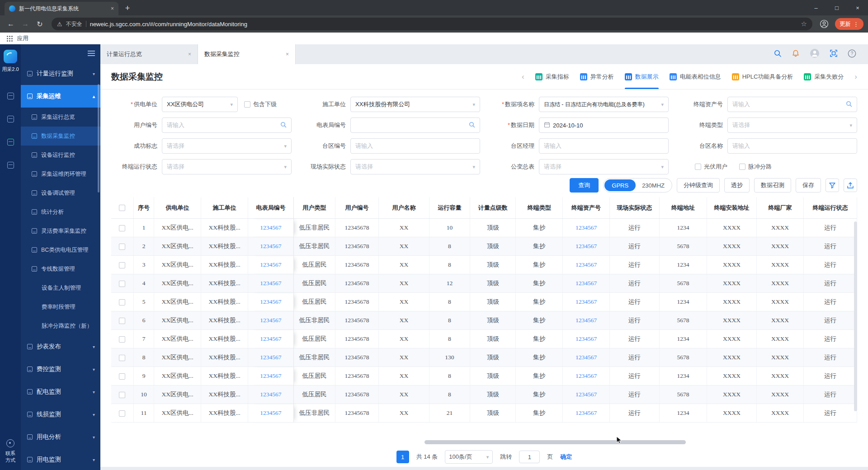 The height and width of the screenshot is (470, 868). Describe the element at coordinates (61, 250) in the screenshot. I see `sidebar-item-1-7: BC类供电电压管理` at that location.